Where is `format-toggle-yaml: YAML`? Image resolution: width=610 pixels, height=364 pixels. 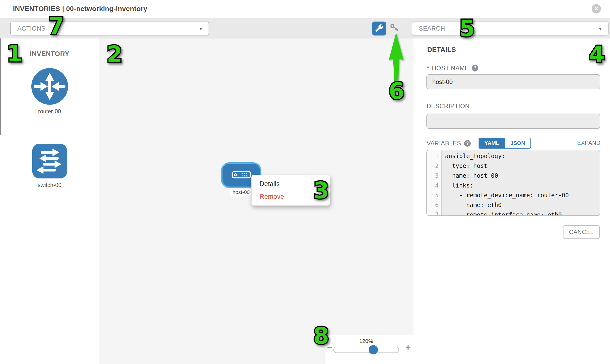 format-toggle-yaml: YAML is located at coordinates (492, 143).